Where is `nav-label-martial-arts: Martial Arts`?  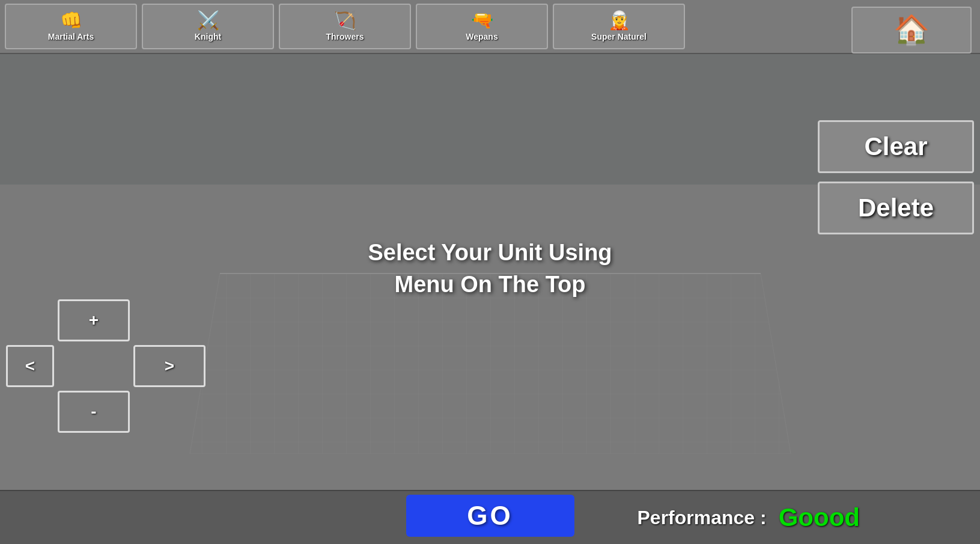
nav-label-martial-arts: Martial Arts is located at coordinates (71, 37).